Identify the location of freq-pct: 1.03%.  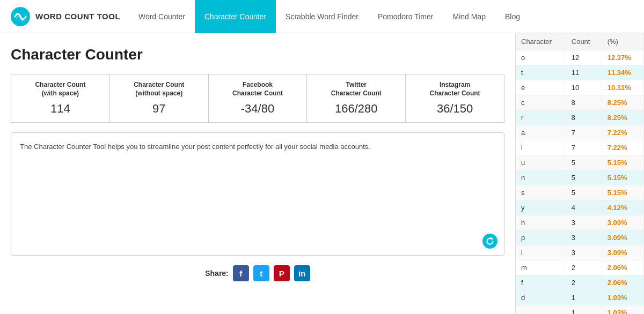
(623, 310).